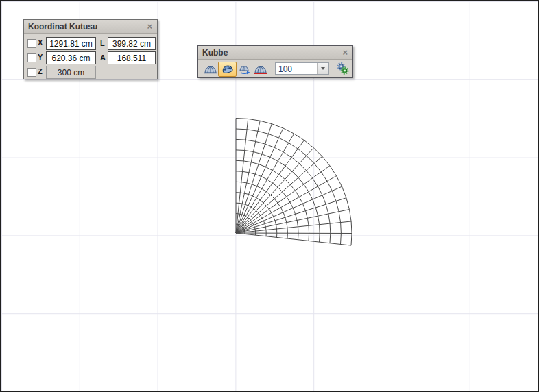 The image size is (539, 392). Describe the element at coordinates (322, 69) in the screenshot. I see `combobox-dropdown-button` at that location.